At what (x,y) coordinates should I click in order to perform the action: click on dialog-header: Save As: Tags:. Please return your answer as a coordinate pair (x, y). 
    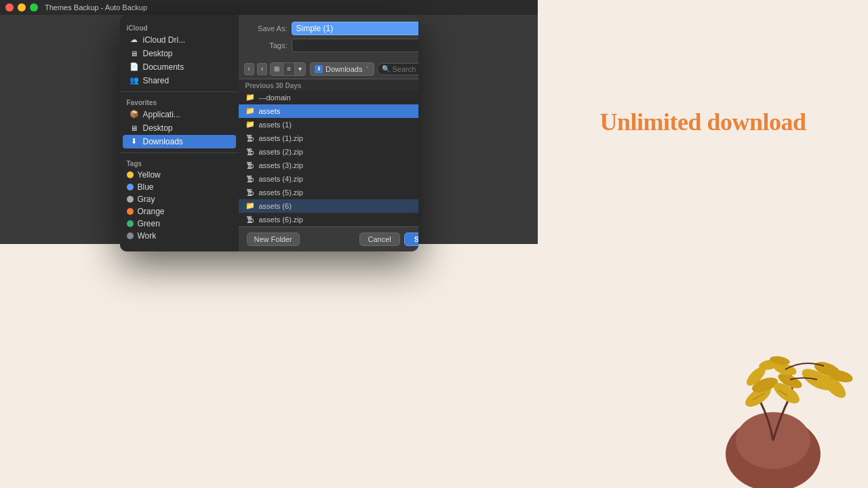
    Looking at the image, I should click on (328, 37).